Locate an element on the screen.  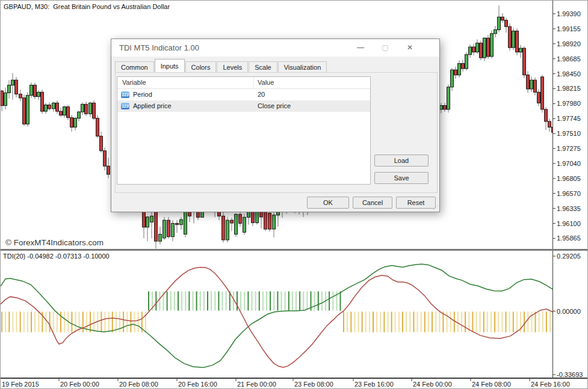
price-axis-label: 1.96805 is located at coordinates (569, 179).